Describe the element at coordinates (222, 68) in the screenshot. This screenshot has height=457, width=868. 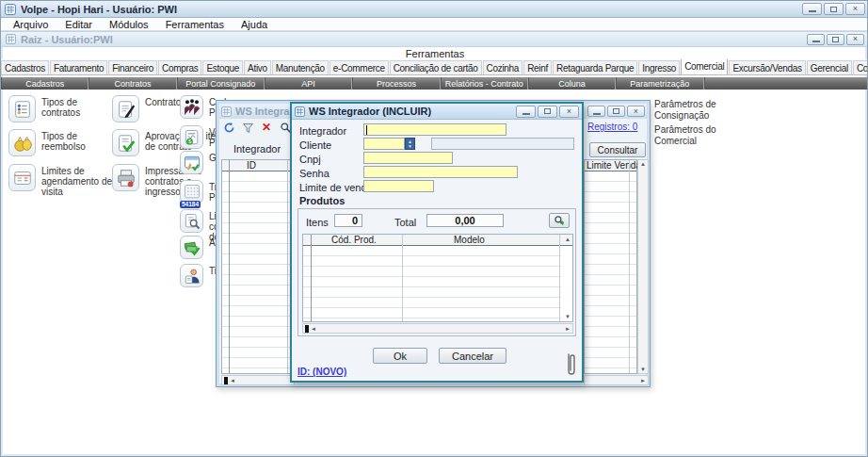
I see `tab-estoque: Estoque` at that location.